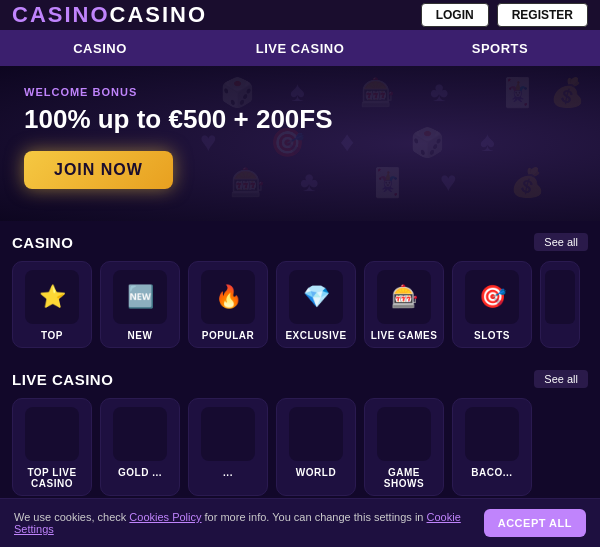 The image size is (600, 547). What do you see at coordinates (98, 170) in the screenshot?
I see `join-now-button: JOIN NOW` at bounding box center [98, 170].